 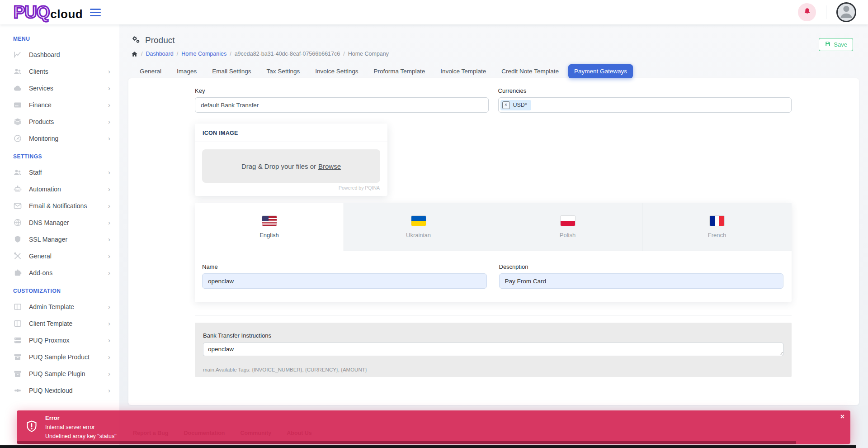 I want to click on mail-icon, so click(x=18, y=206).